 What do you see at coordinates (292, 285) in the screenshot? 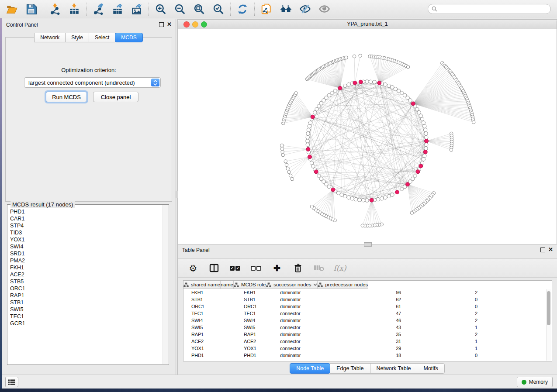
I see `column-header: successor nodes` at bounding box center [292, 285].